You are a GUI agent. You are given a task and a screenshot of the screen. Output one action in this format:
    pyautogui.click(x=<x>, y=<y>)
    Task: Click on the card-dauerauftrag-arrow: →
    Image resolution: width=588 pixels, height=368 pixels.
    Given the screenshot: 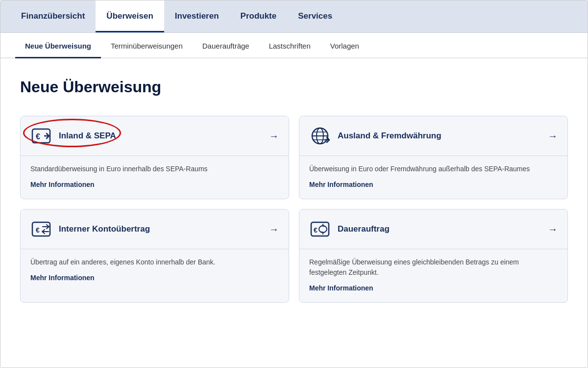 What is the action you would take?
    pyautogui.click(x=553, y=230)
    